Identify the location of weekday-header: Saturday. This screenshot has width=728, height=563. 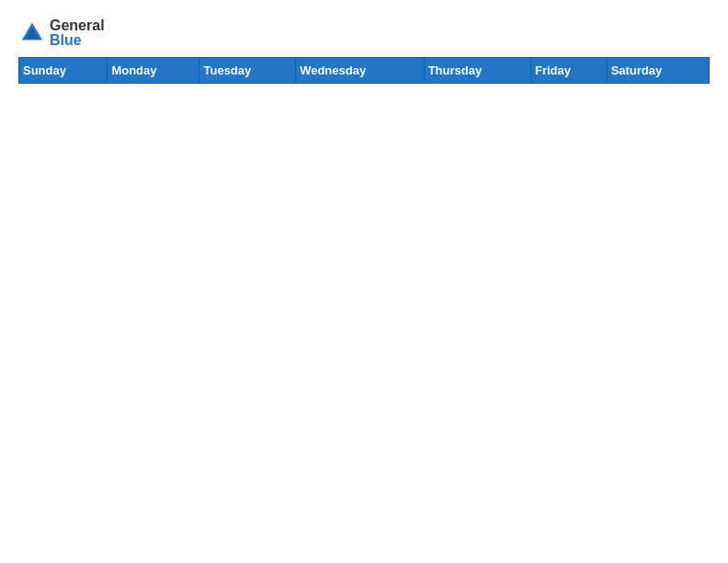
(658, 71).